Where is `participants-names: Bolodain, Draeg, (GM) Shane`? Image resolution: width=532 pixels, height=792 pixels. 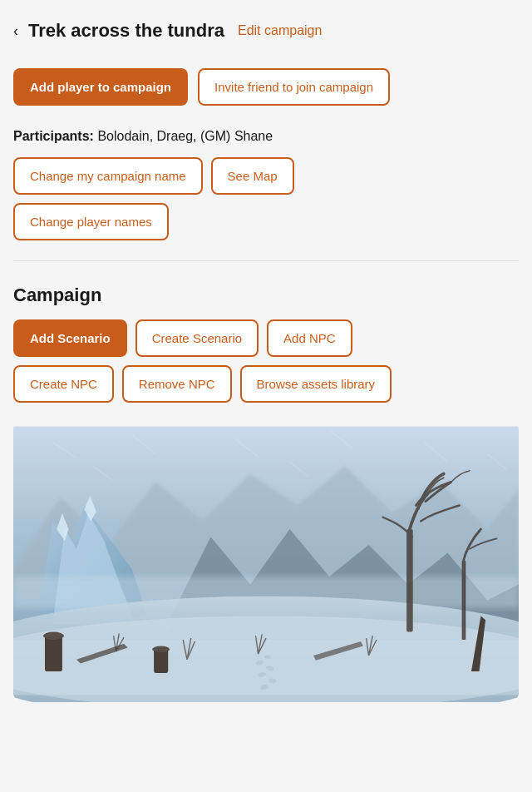
participants-names: Bolodain, Draeg, (GM) Shane is located at coordinates (185, 136).